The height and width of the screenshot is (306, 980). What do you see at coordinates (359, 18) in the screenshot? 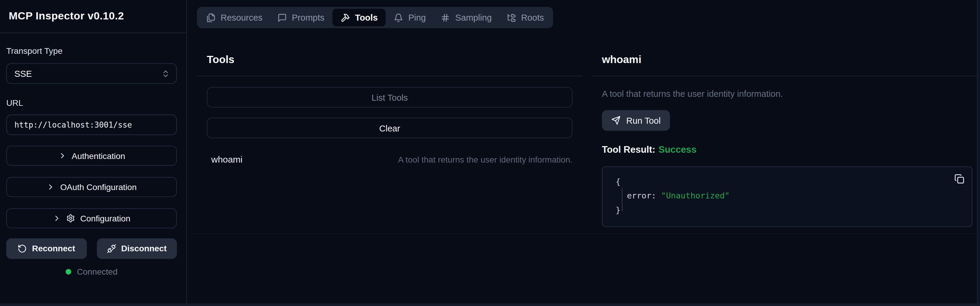
I see `tab-tools: Tools` at bounding box center [359, 18].